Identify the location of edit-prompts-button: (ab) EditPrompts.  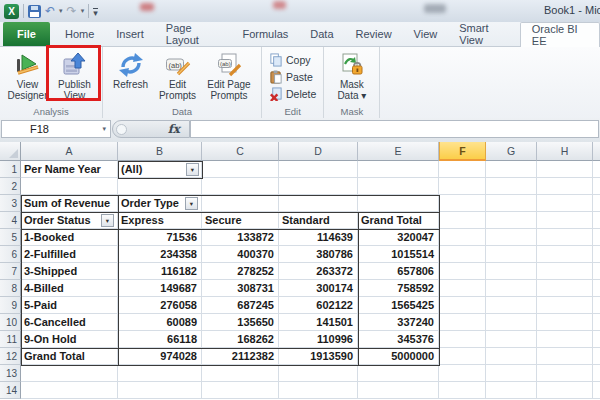
(178, 76).